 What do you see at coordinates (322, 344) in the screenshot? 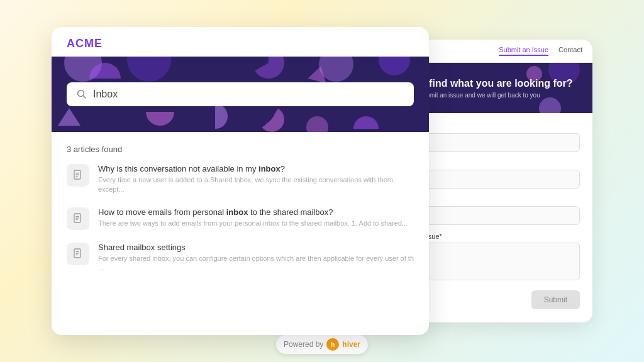
I see `footer: Powered by h hiver` at bounding box center [322, 344].